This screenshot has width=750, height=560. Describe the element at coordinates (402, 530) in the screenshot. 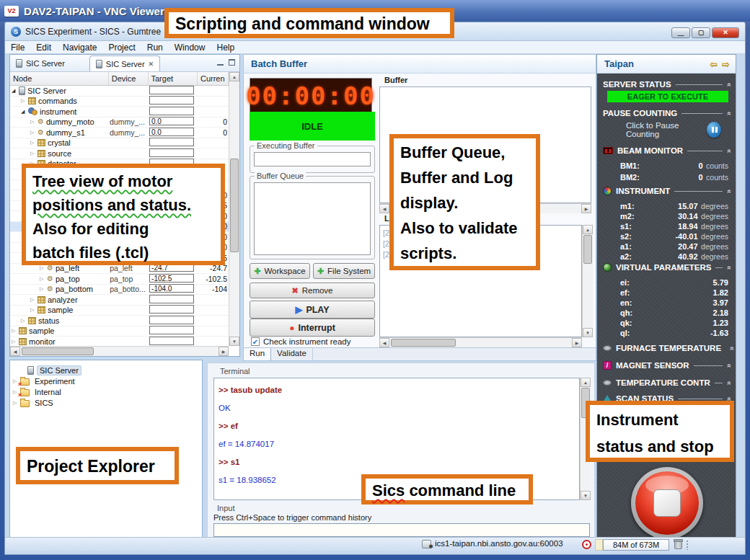

I see `command-input` at that location.